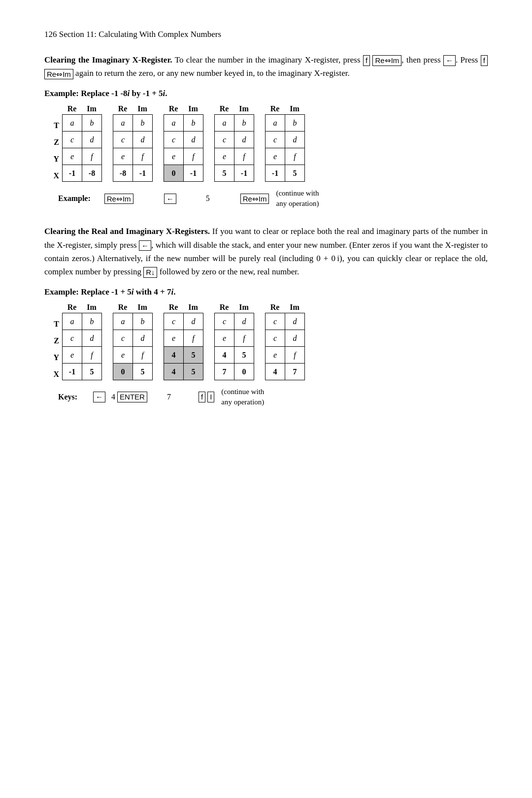 This screenshot has height=798, width=532. I want to click on stack1-table: ab cd ef -1-8, so click(82, 148).